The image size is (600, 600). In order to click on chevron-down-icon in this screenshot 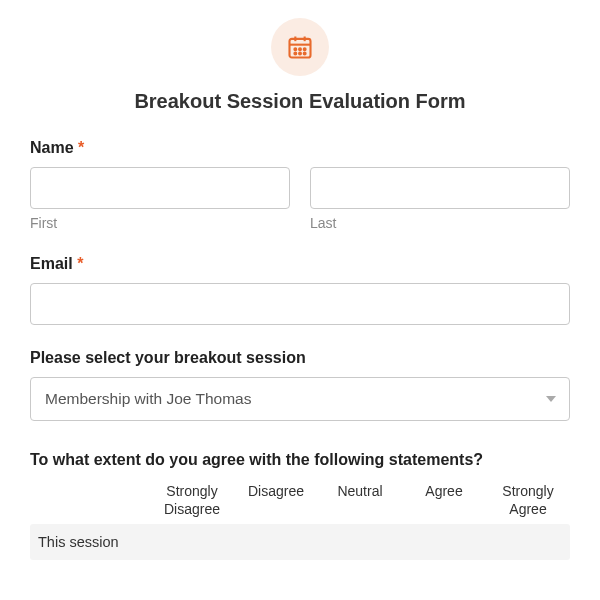, I will do `click(551, 399)`.